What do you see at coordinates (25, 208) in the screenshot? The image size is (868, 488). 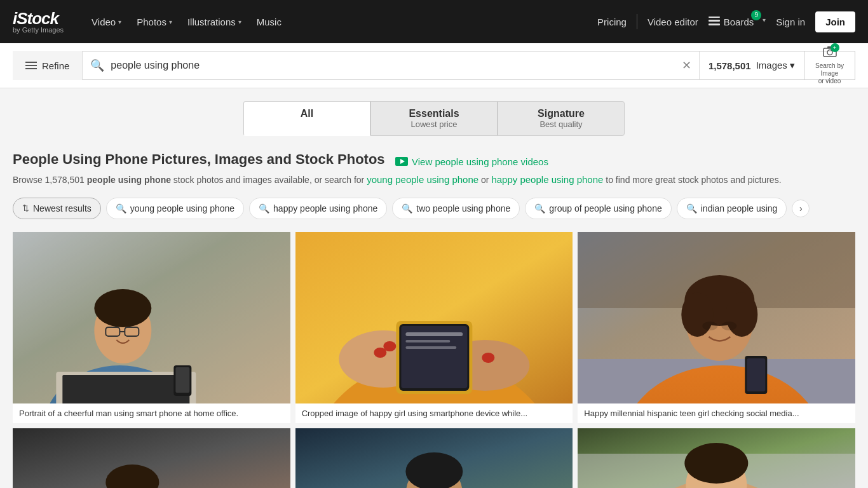 I see `sliders-icon: ⇅` at bounding box center [25, 208].